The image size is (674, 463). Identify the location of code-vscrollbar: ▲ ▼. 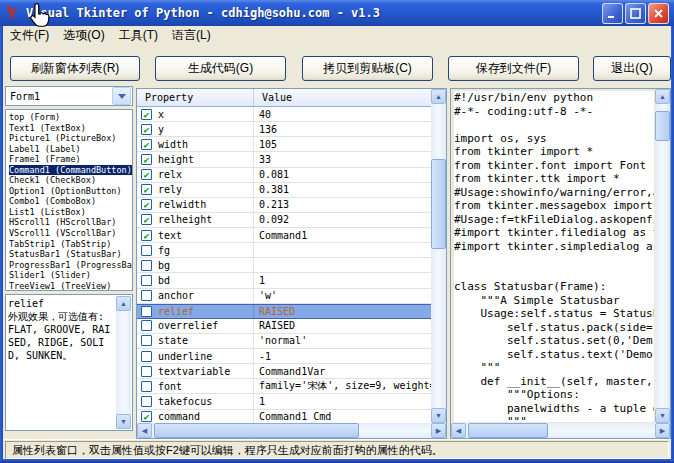
(662, 256).